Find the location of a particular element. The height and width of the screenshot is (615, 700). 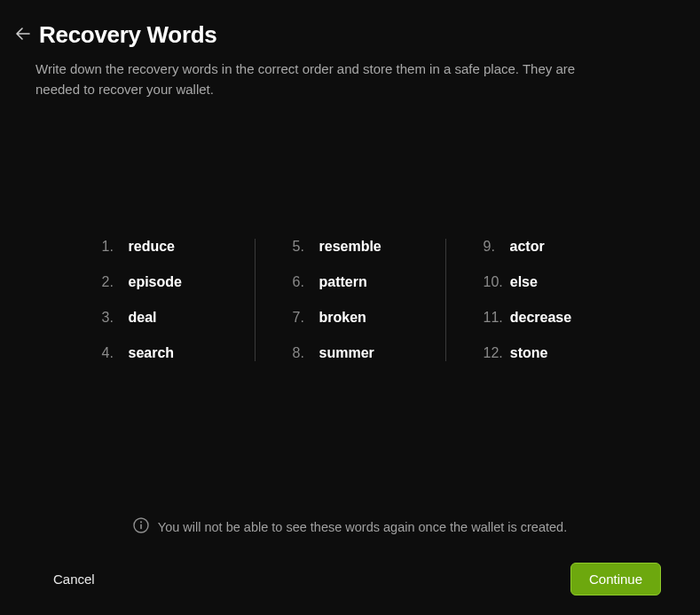

recovery-word-item: 12. stone is located at coordinates (541, 353).